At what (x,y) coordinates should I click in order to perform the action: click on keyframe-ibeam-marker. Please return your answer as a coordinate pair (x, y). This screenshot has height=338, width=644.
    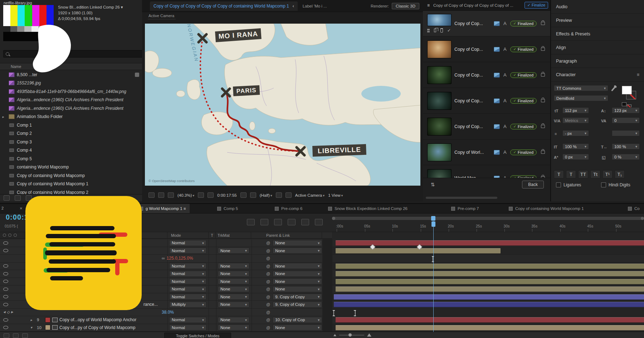
    Looking at the image, I should click on (355, 313).